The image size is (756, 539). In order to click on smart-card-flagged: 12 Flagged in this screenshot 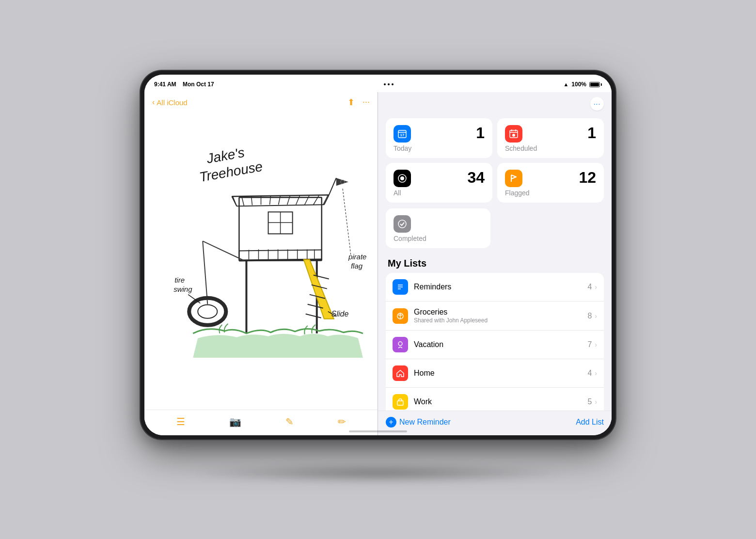, I will do `click(551, 183)`.